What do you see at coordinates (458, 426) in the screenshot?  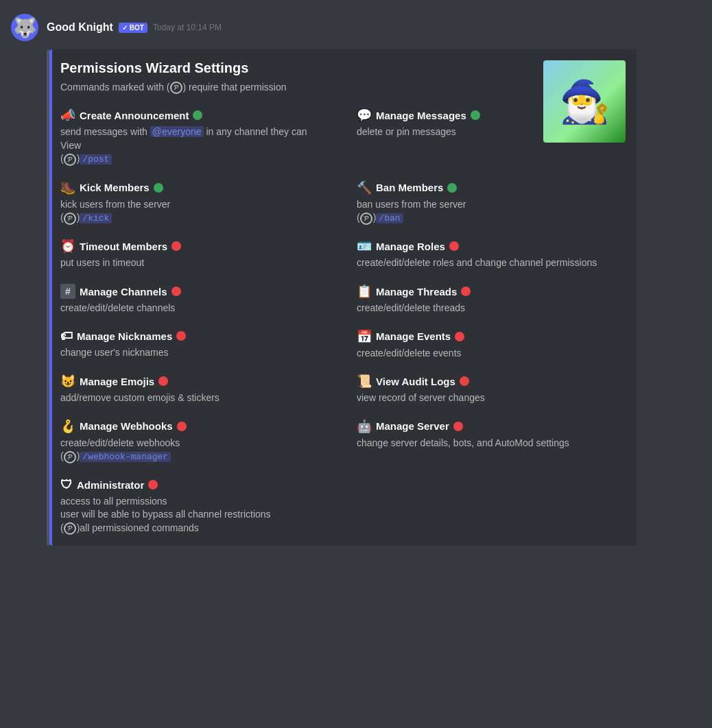 I see `manage-server-status` at bounding box center [458, 426].